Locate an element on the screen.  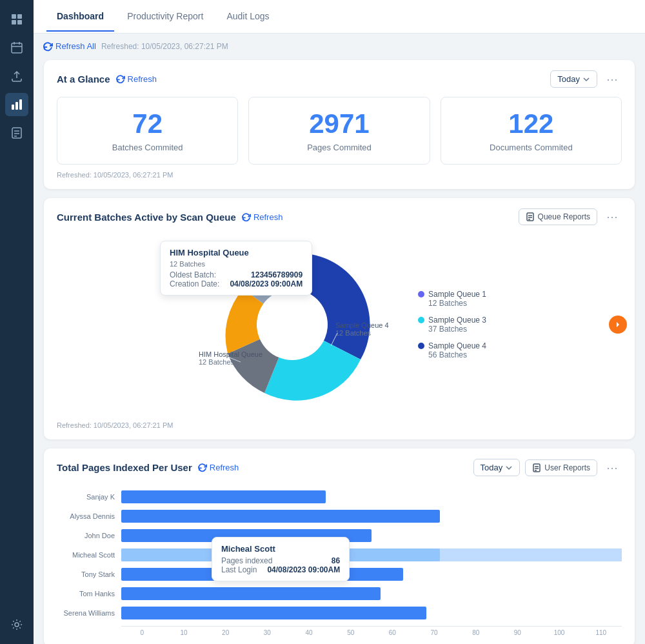
bar-row: Serena Williams is located at coordinates (339, 613).